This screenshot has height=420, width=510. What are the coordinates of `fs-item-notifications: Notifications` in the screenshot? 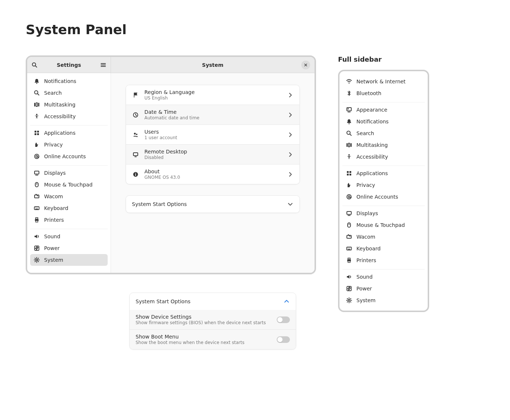 It's located at (384, 122).